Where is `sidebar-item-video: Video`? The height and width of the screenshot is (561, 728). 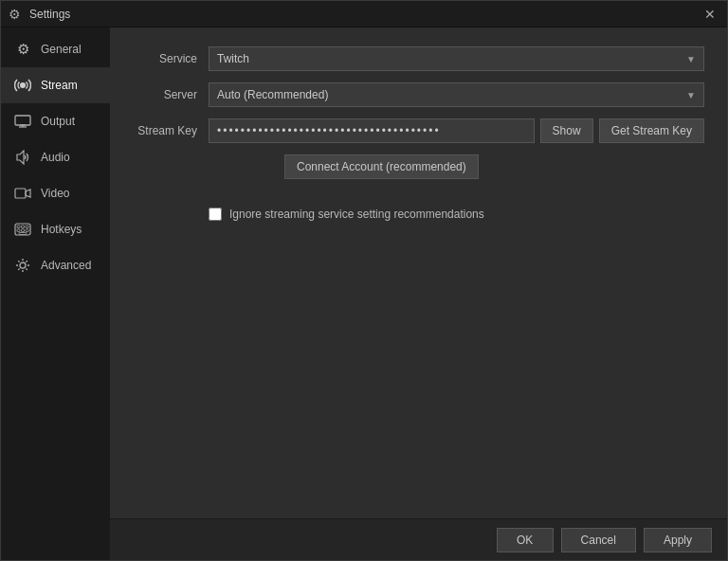
sidebar-item-video: Video is located at coordinates (55, 193).